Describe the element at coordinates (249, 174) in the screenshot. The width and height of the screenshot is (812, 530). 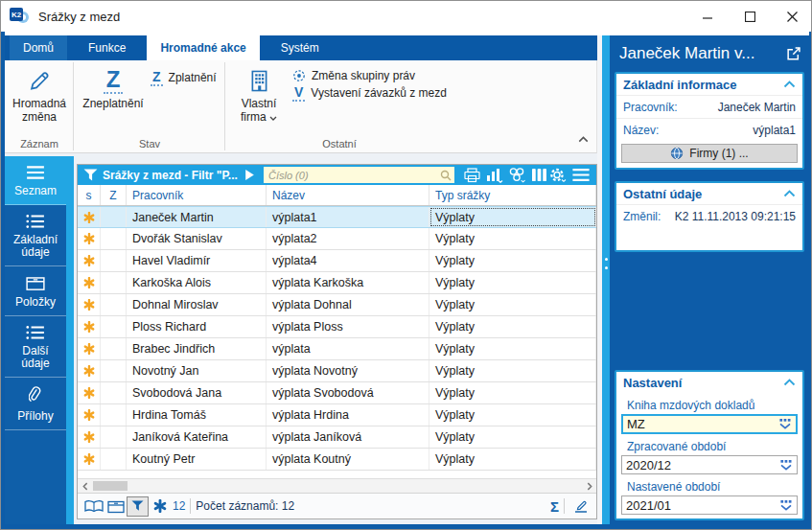
I see `run-filter-icon` at that location.